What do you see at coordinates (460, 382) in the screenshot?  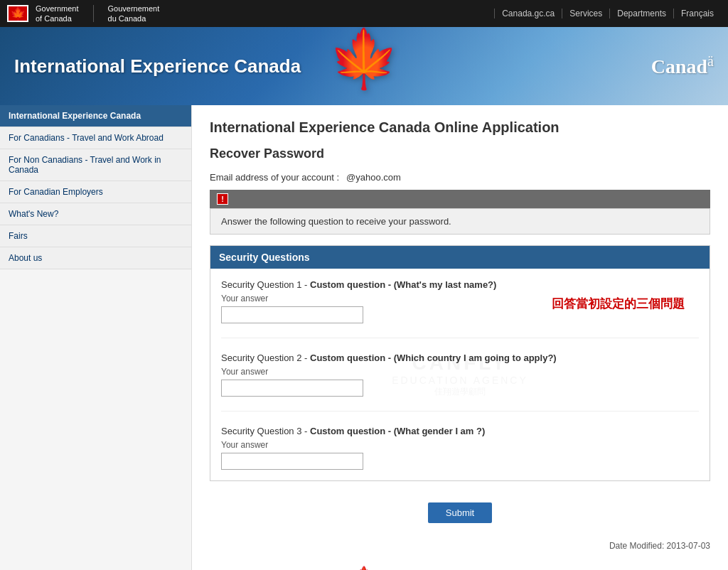 I see `question-block-2: Security Question 2 - Custom question - …` at bounding box center [460, 382].